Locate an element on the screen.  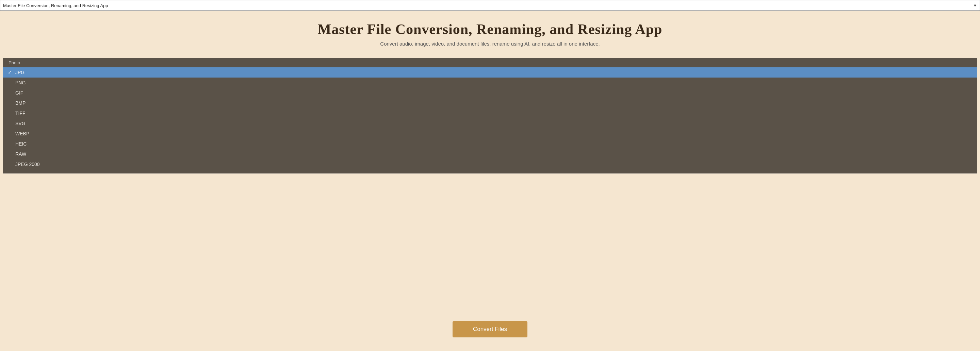
chevron-down-icon: ▼ is located at coordinates (975, 5).